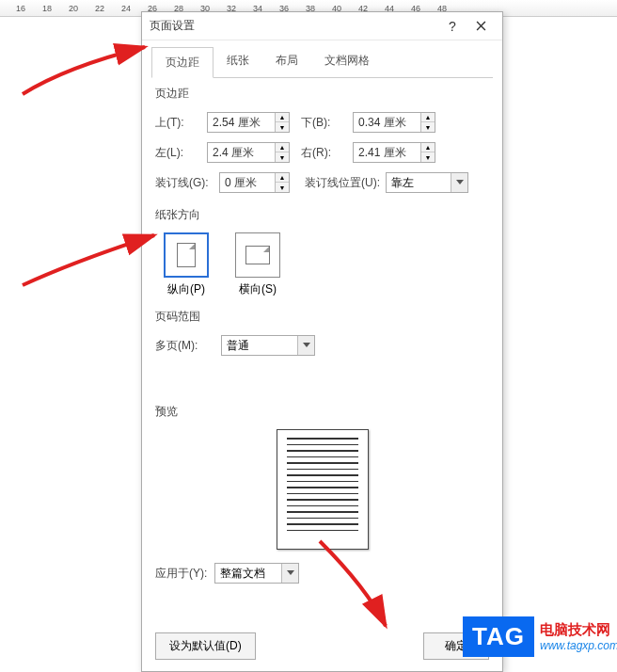  Describe the element at coordinates (388, 122) in the screenshot. I see `margin-bottom-value: 0.34 厘米` at that location.